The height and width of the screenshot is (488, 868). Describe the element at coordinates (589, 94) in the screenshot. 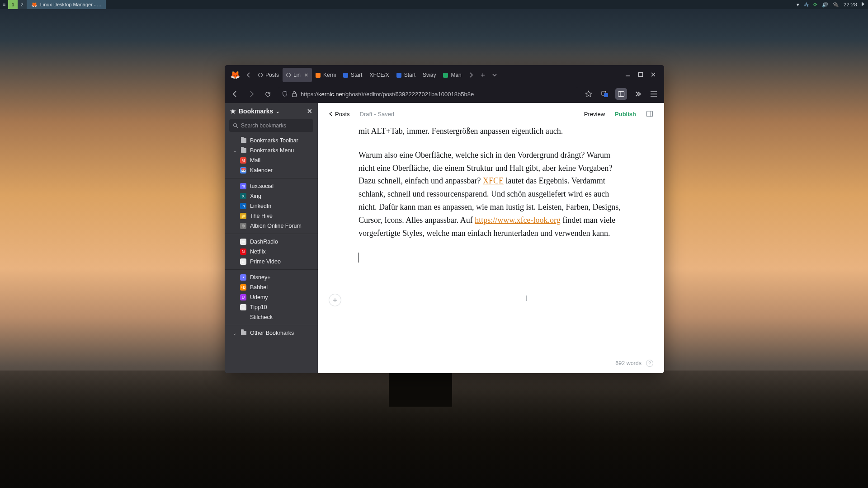

I see `bookmark-star-icon` at that location.